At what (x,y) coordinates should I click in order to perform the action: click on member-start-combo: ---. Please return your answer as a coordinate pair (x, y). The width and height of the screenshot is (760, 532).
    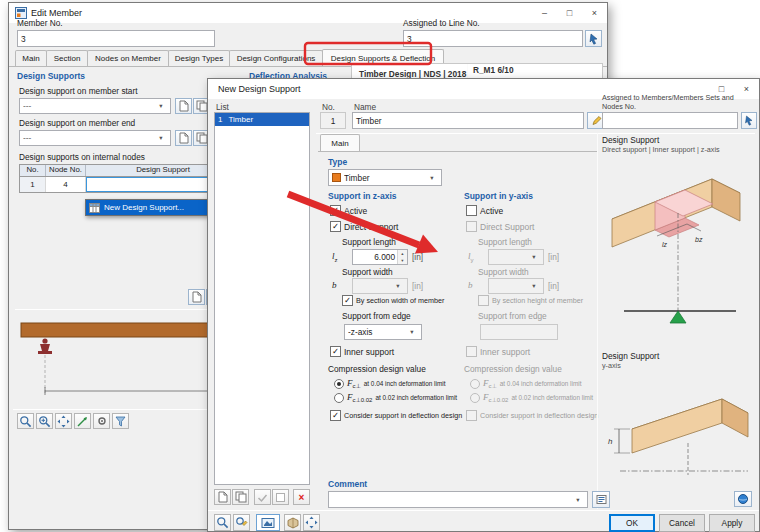
    Looking at the image, I should click on (95, 106).